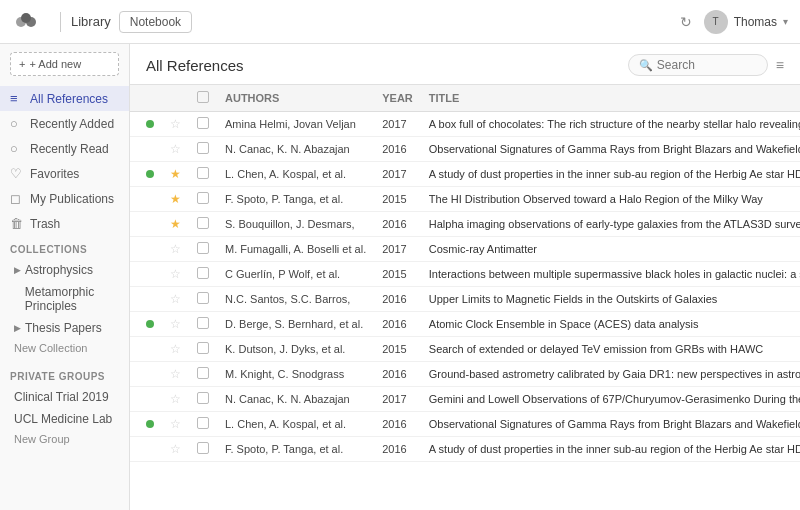  I want to click on select-all-checkbox, so click(203, 97).